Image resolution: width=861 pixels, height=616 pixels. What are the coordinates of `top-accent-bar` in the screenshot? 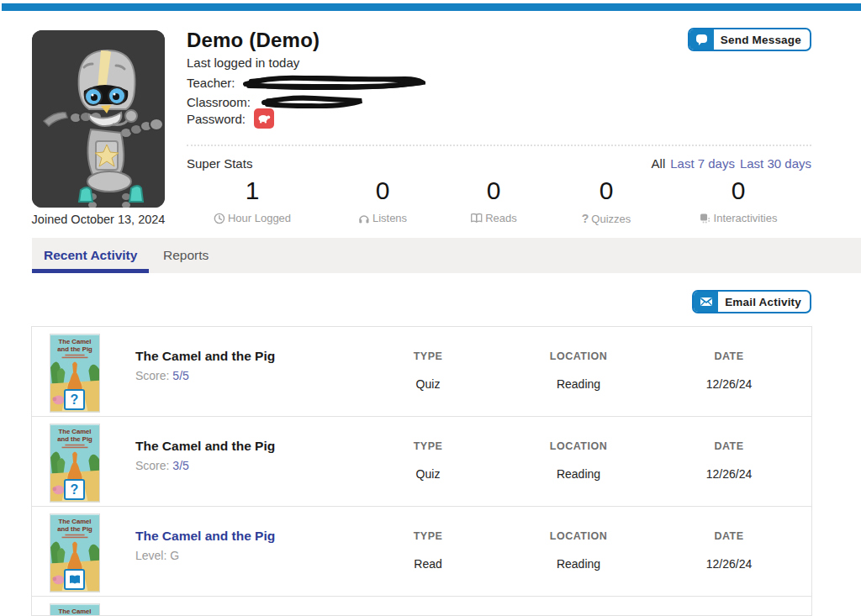 It's located at (431, 7).